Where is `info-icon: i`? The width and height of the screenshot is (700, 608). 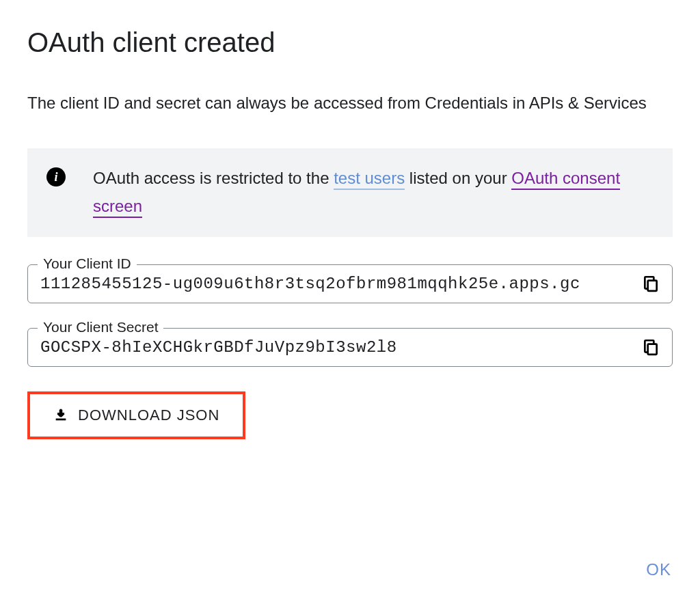
info-icon: i is located at coordinates (56, 177).